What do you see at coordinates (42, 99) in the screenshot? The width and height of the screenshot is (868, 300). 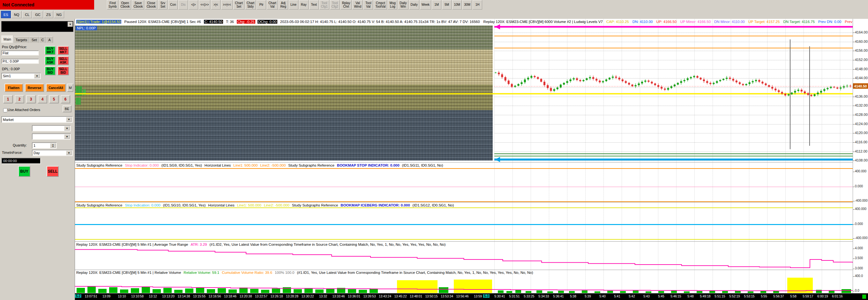 I see `qty-preset-button-4: 4` at bounding box center [42, 99].